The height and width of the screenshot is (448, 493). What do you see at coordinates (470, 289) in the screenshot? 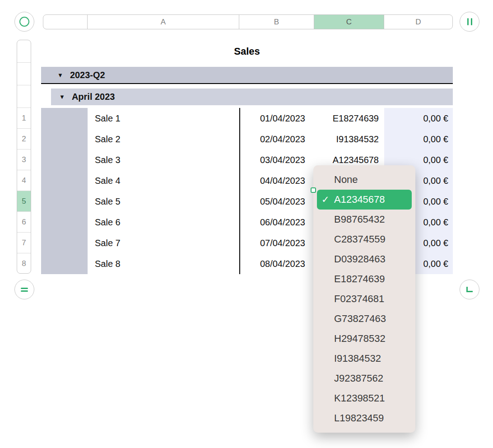
I see `corner-resize-icon` at bounding box center [470, 289].